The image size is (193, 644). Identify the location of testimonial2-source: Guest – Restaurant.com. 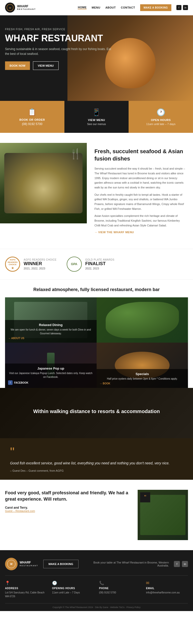
(69, 511).